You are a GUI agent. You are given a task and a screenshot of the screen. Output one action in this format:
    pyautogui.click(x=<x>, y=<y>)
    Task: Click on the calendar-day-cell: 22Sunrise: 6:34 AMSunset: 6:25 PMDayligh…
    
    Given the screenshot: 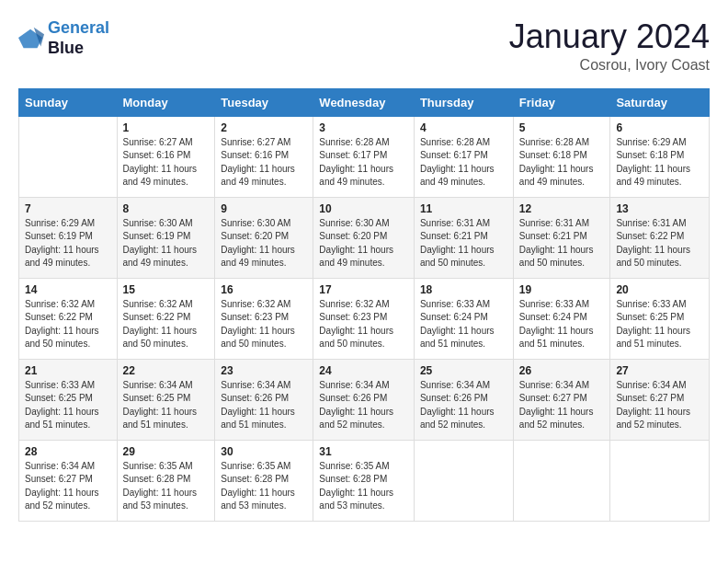 What is the action you would take?
    pyautogui.click(x=165, y=399)
    